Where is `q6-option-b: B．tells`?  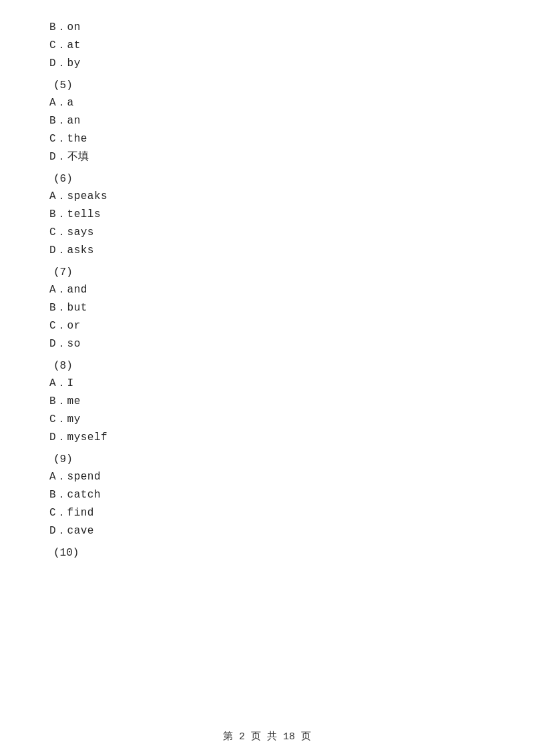 q6-option-b: B．tells is located at coordinates (267, 214).